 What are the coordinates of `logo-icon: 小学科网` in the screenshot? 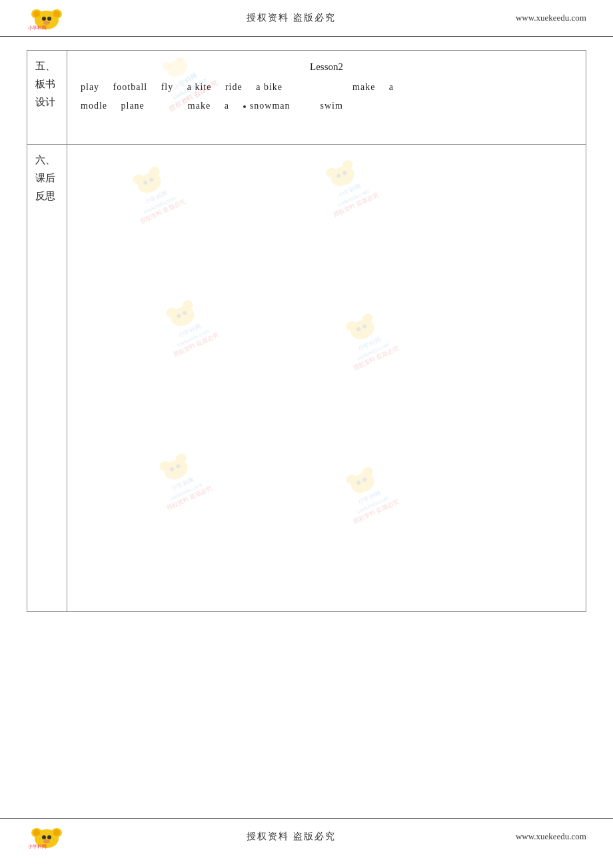 It's located at (47, 18).